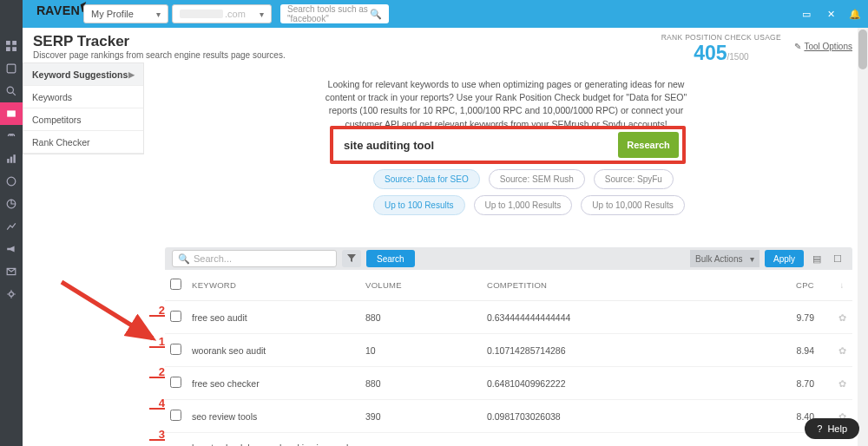  What do you see at coordinates (832, 429) in the screenshot?
I see `help-widget: ? Help` at bounding box center [832, 429].